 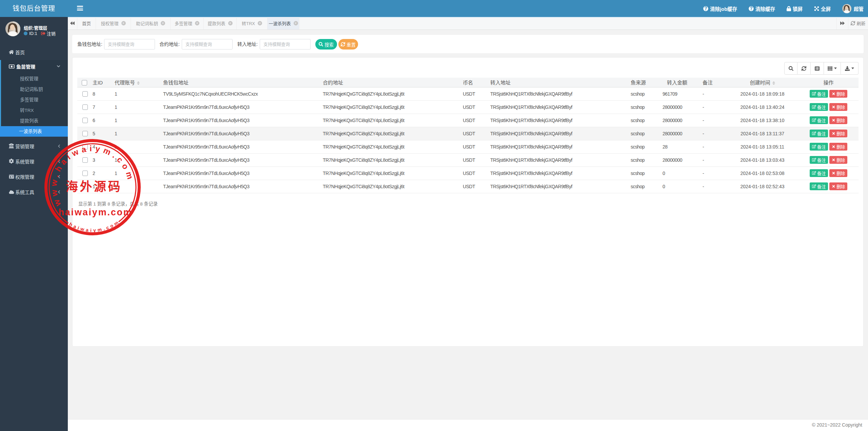 What do you see at coordinates (94, 187) in the screenshot?
I see `svg-text: 海外源码` at bounding box center [94, 187].